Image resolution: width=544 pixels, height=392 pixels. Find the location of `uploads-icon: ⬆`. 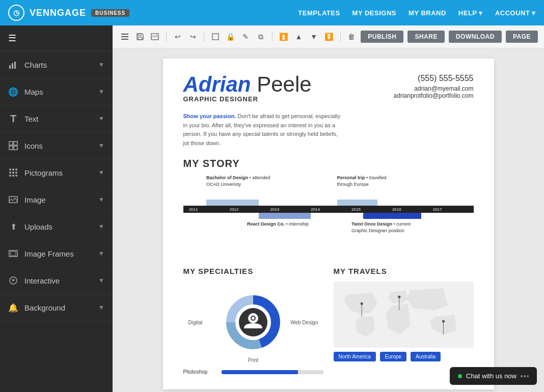

uploads-icon: ⬆ is located at coordinates (13, 227).